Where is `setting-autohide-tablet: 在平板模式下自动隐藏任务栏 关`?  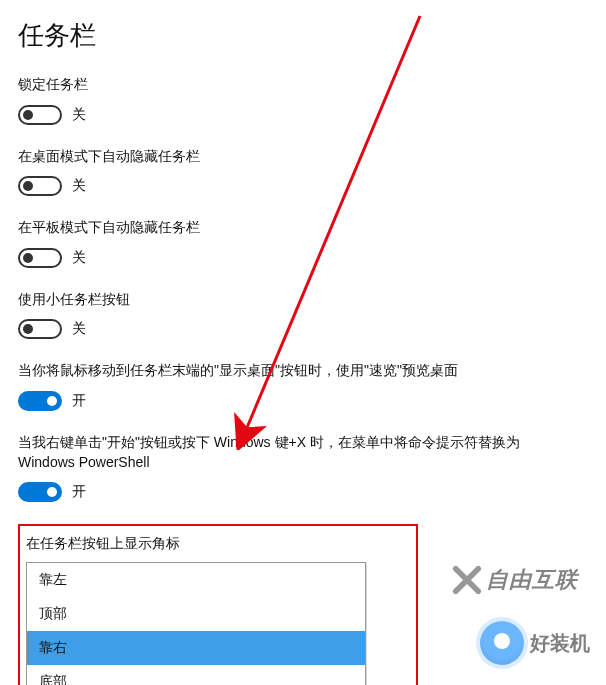
setting-autohide-tablet: 在平板模式下自动隐藏任务栏 关 is located at coordinates (303, 243).